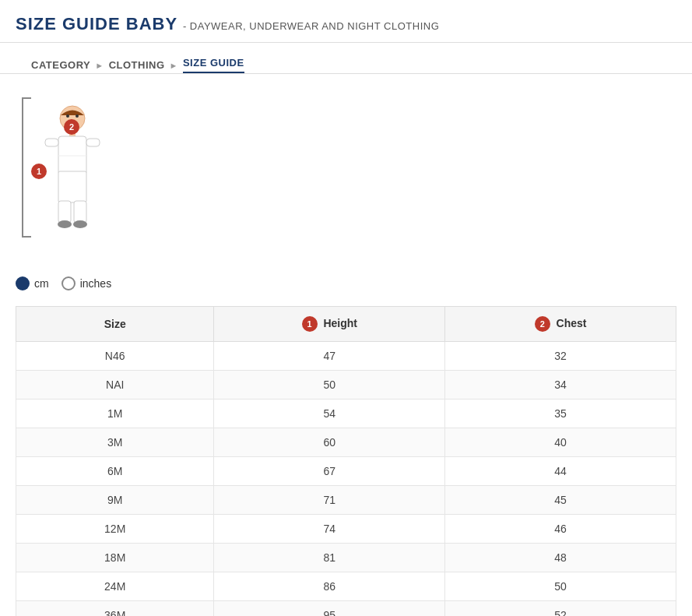 The height and width of the screenshot is (616, 692). What do you see at coordinates (26, 167) in the screenshot?
I see `height-bracket` at bounding box center [26, 167].